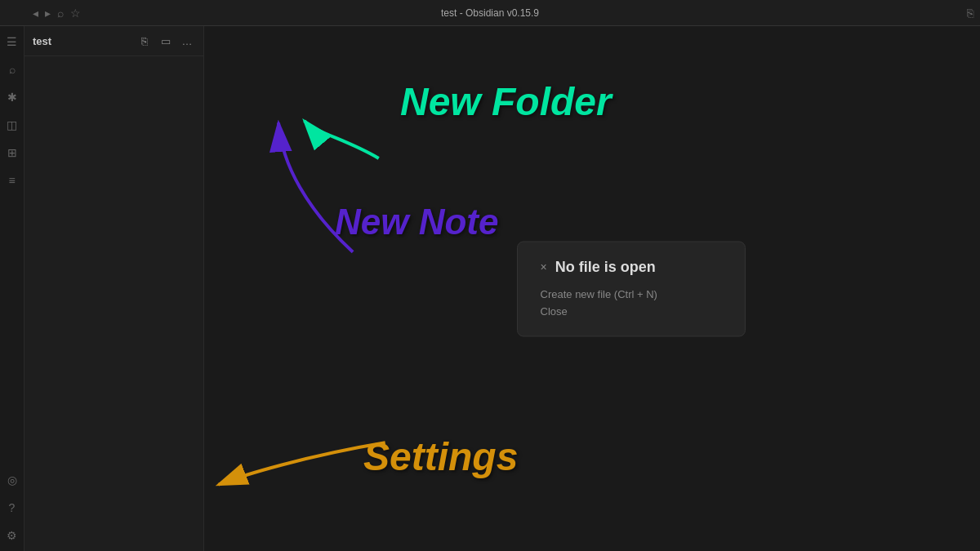 Image resolution: width=980 pixels, height=551 pixels. I want to click on annotation-new-note-label: New Note, so click(416, 222).